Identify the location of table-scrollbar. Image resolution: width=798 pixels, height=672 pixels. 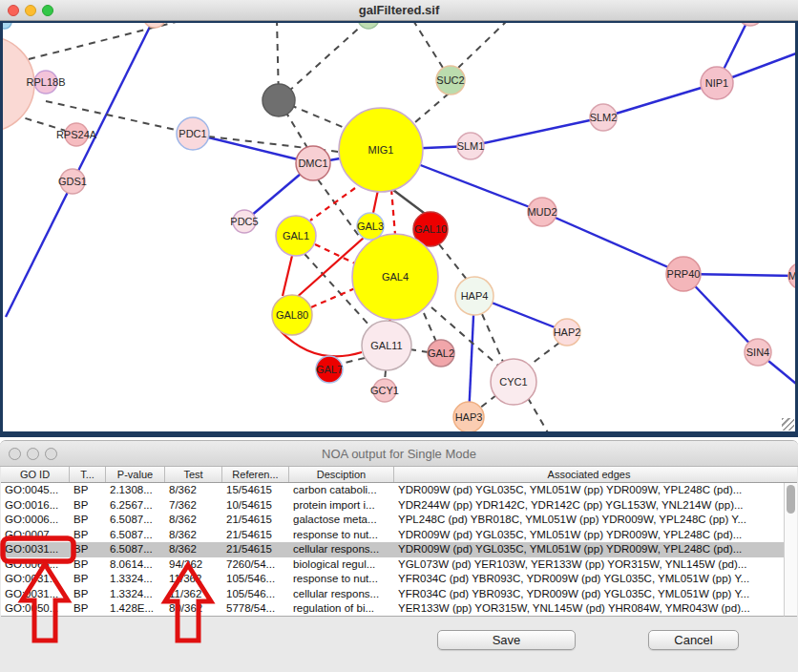
(790, 550).